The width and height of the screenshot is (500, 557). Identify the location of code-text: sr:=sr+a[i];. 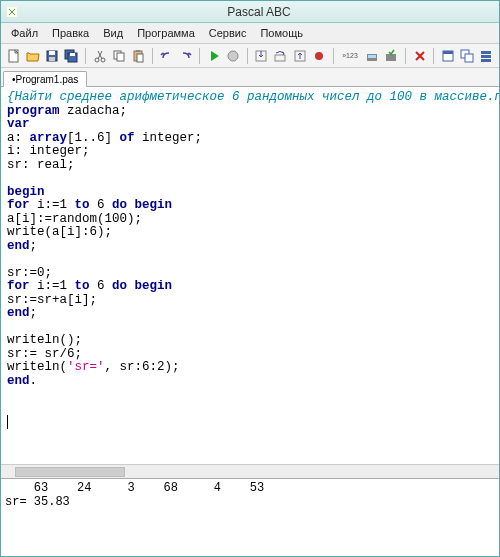
(52, 300).